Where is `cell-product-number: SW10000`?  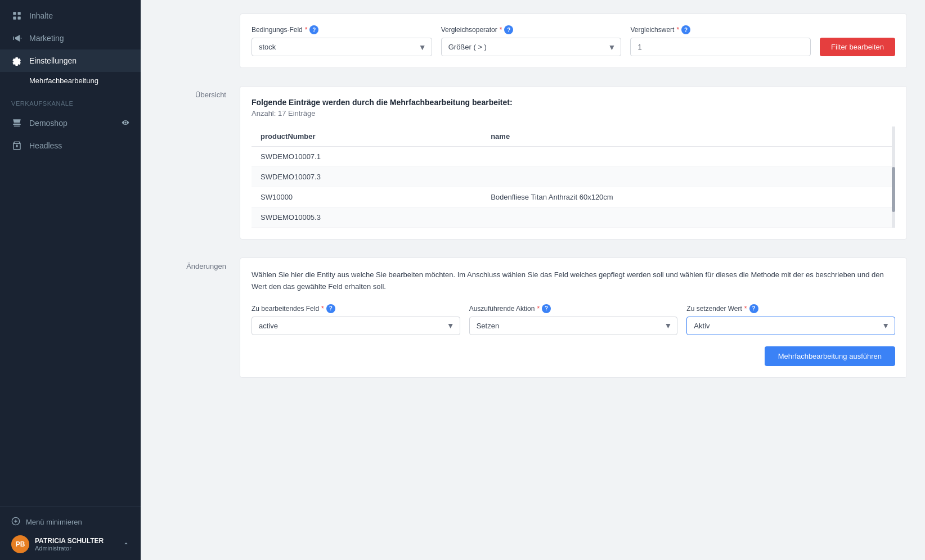
cell-product-number: SW10000 is located at coordinates (367, 197).